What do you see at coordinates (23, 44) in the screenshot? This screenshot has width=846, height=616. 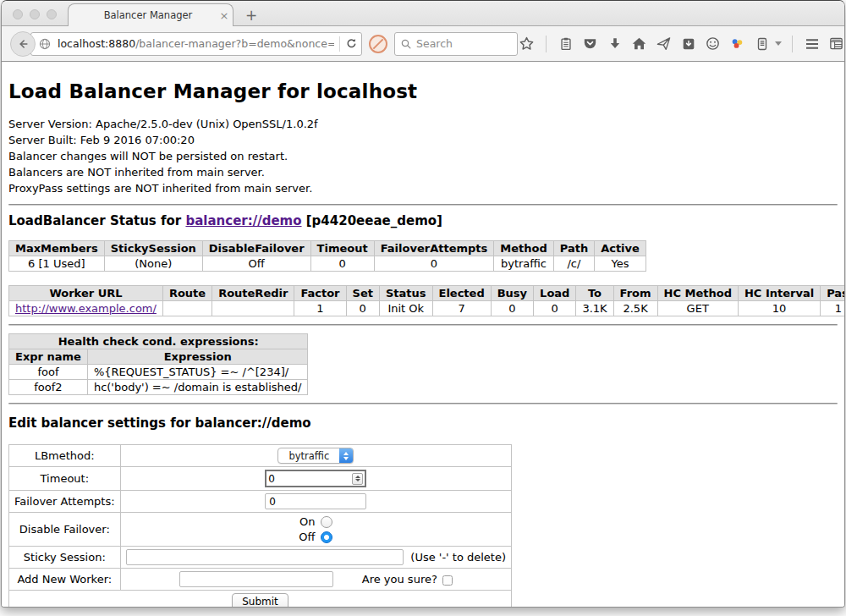 I see `back-button` at bounding box center [23, 44].